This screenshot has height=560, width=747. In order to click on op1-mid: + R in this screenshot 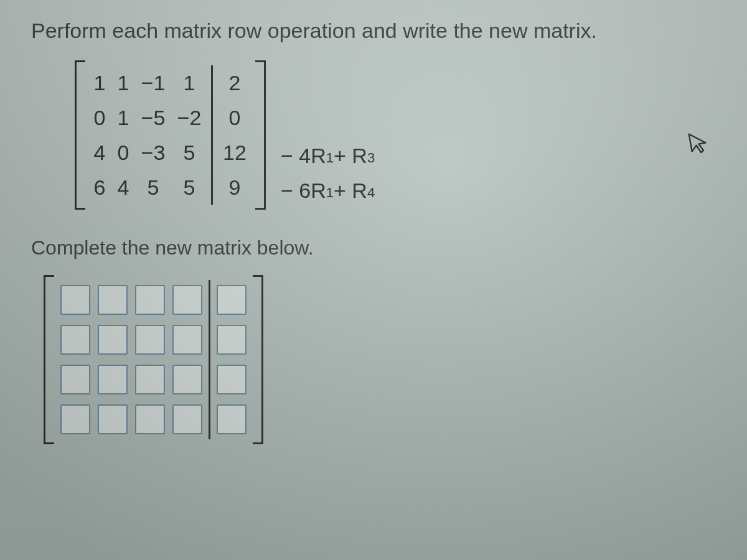, I will do `click(350, 156)`.